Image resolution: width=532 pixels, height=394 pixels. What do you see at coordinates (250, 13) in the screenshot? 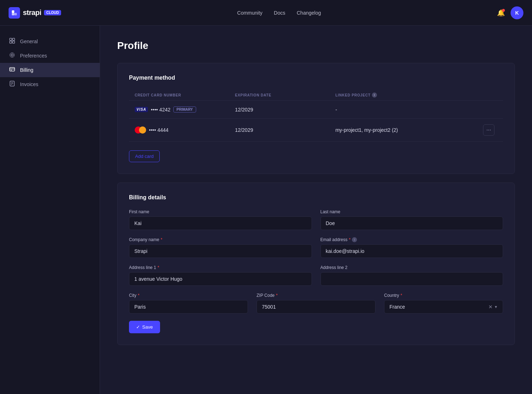
I see `nav-community: Community` at bounding box center [250, 13].